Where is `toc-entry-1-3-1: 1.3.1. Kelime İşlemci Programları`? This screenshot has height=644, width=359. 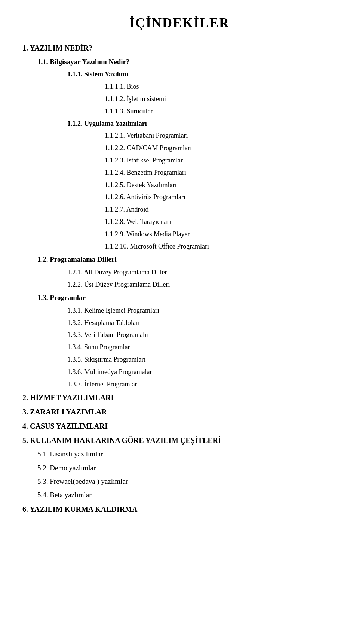
toc-entry-1-3-1: 1.3.1. Kelime İşlemci Programları is located at coordinates (180, 311).